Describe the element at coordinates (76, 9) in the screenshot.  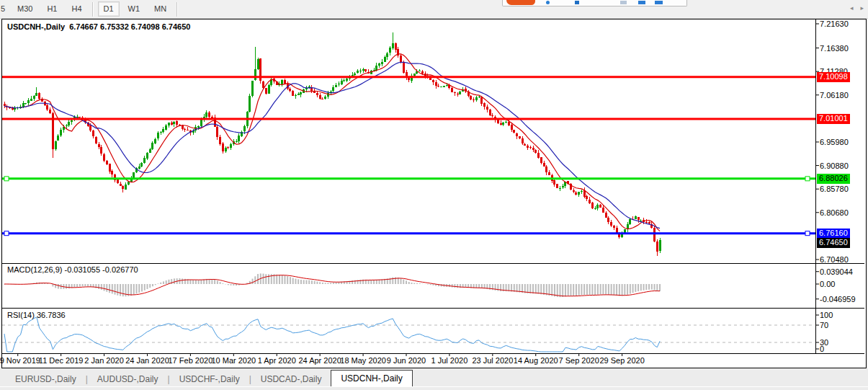
I see `timeframe-button-h4: H4` at that location.